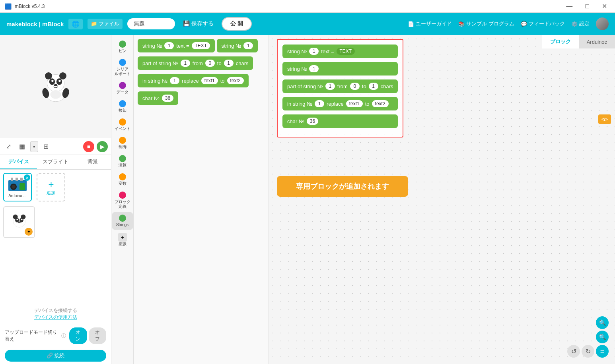 The image size is (615, 364). I want to click on bottom-controls: 🔍 🔍 ↺ ↻ =, so click(588, 337).